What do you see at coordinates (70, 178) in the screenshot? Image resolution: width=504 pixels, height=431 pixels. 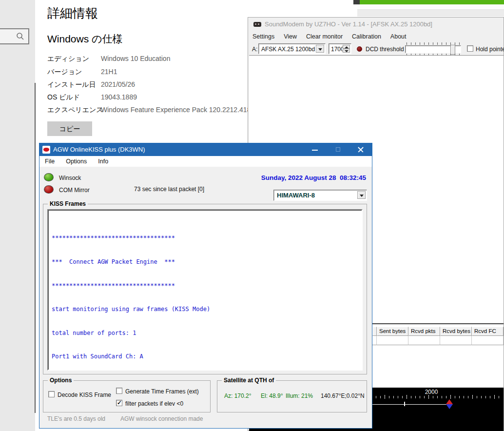 I see `winsock-label: Winsock` at bounding box center [70, 178].